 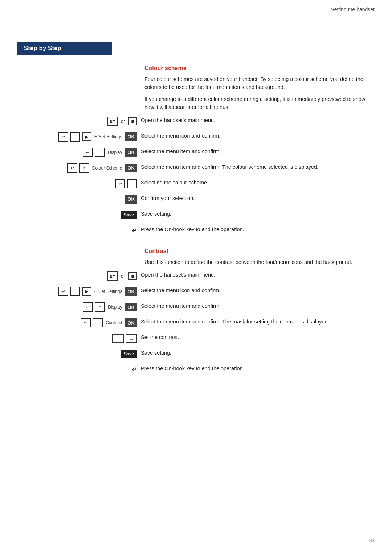 What do you see at coordinates (260, 251) in the screenshot?
I see `contrast-title: Contrast` at bounding box center [260, 251].